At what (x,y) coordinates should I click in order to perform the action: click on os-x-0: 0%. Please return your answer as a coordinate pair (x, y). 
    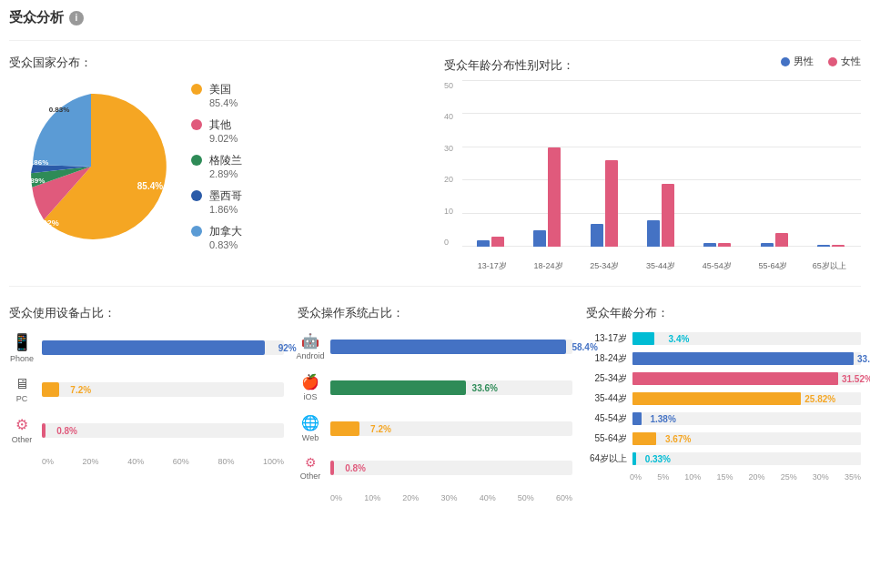
    Looking at the image, I should click on (337, 498).